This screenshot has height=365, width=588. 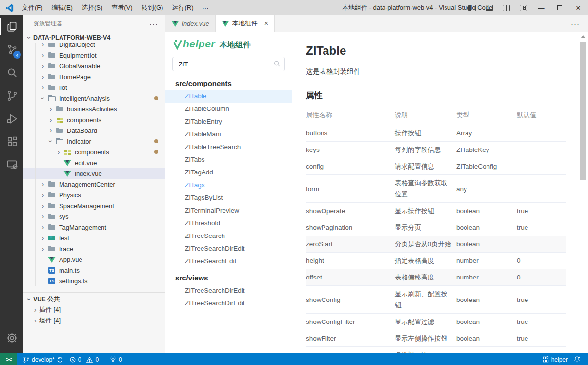 I want to click on tree-item-插件 [4]: ›插件 [4], so click(x=94, y=310).